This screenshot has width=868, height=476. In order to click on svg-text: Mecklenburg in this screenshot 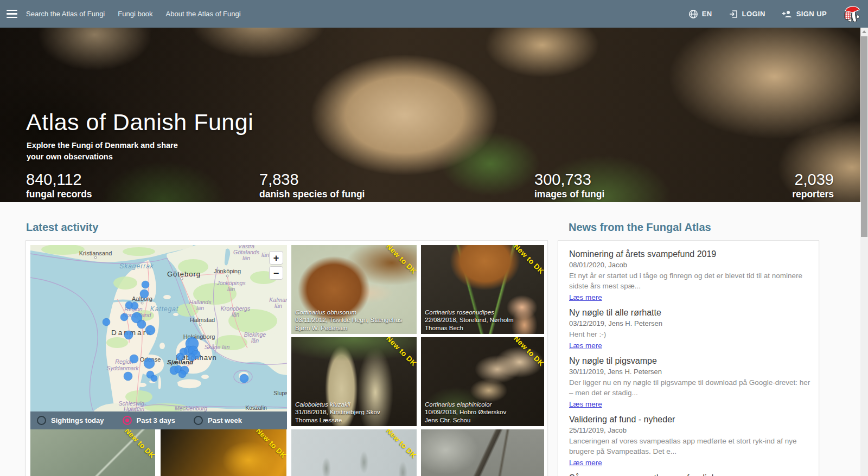, I will do `click(191, 408)`.